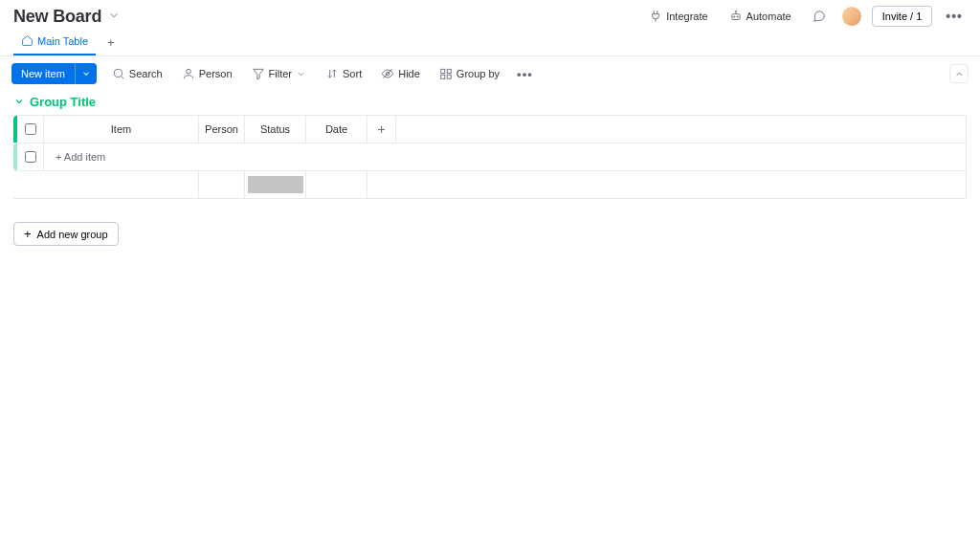 This screenshot has width=980, height=551. Describe the element at coordinates (119, 74) in the screenshot. I see `search-icon` at that location.